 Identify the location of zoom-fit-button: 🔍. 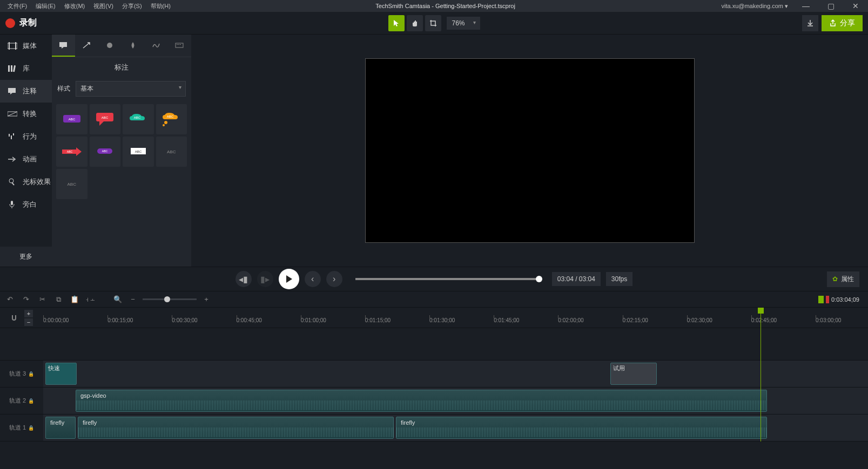
(118, 299).